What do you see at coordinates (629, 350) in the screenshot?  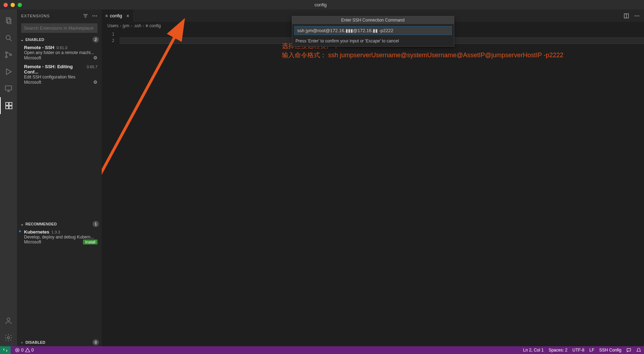 I see `feedback-icon` at bounding box center [629, 350].